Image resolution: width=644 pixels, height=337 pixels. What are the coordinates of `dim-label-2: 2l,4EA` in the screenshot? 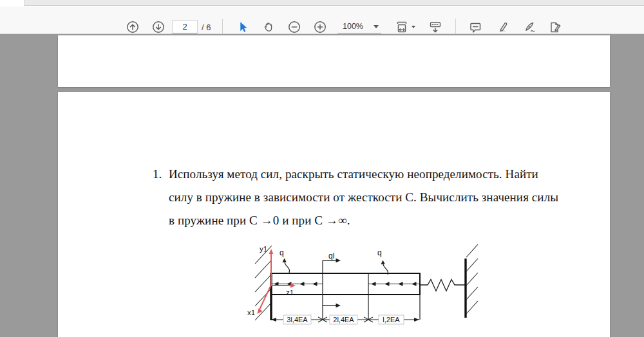 It's located at (344, 320).